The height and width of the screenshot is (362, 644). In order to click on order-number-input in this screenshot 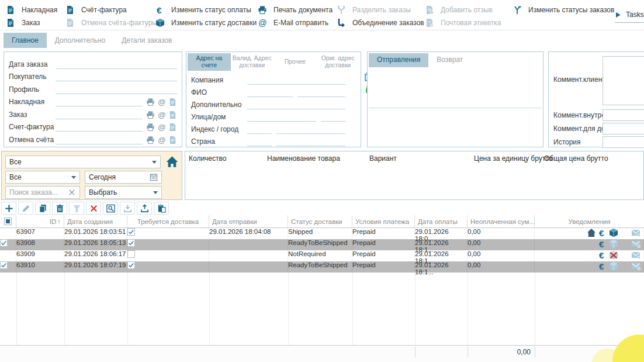, I will do `click(99, 115)`.